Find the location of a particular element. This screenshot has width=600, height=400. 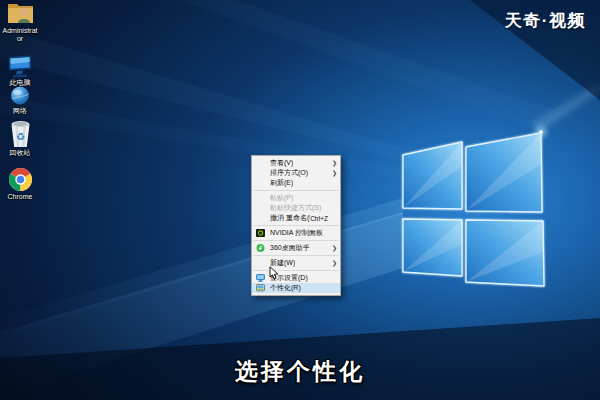

menu-item-sort-by: 排序方式(O) ❯ is located at coordinates (296, 173).